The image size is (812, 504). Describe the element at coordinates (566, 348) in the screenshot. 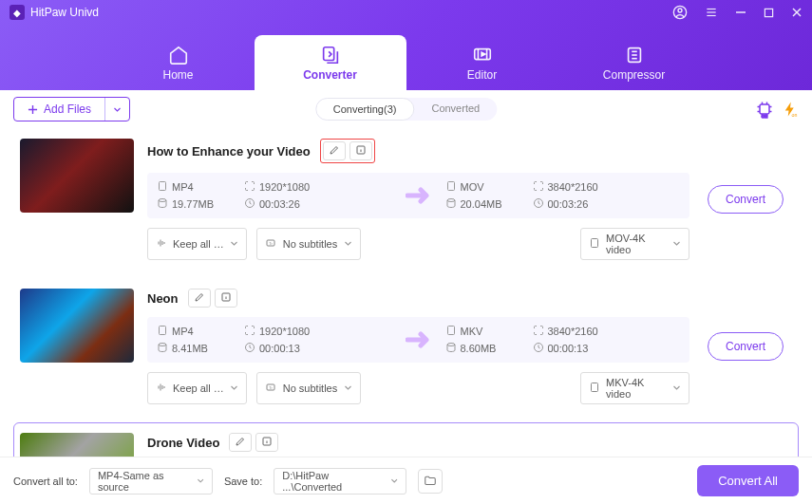

I see `dst-duration: 00:00:13` at that location.